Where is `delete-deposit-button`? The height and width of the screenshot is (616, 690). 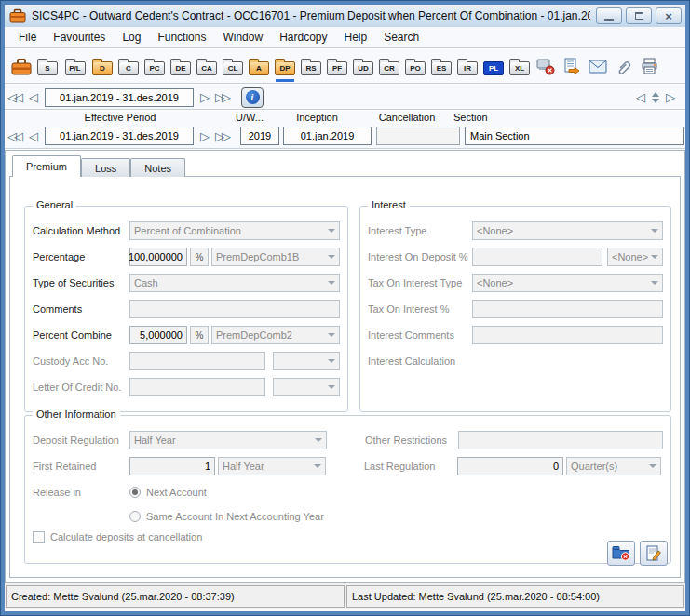 delete-deposit-button is located at coordinates (621, 553).